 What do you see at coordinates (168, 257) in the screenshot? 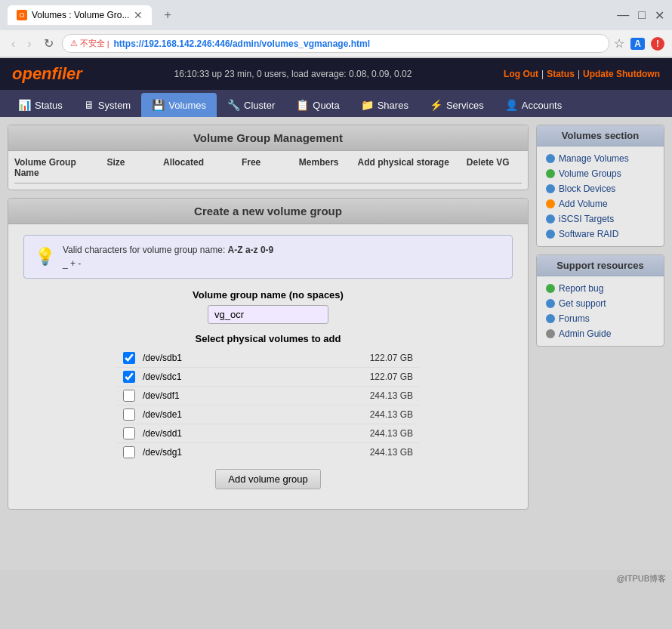
I see `hint-text: Valid characters for volume group name: …` at bounding box center [168, 257].